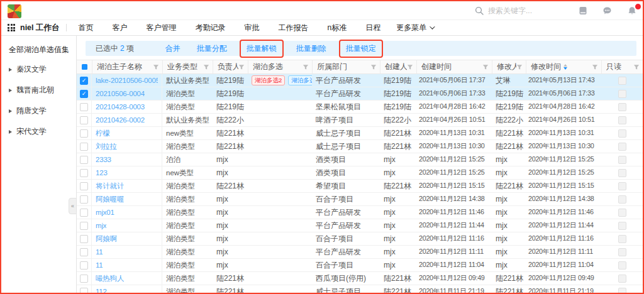  What do you see at coordinates (106, 147) in the screenshot?
I see `row-name-link: 刘拉拉` at bounding box center [106, 147].